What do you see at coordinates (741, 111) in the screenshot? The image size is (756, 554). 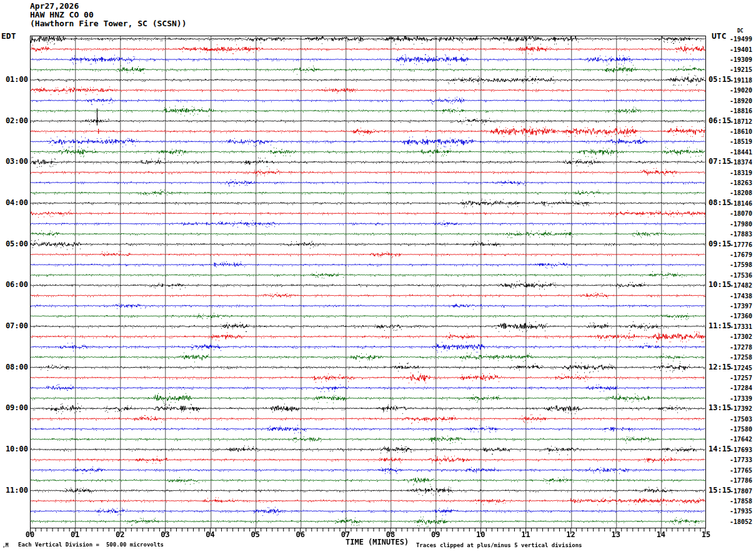 I see `dc-offset-value: -18816` at bounding box center [741, 111].